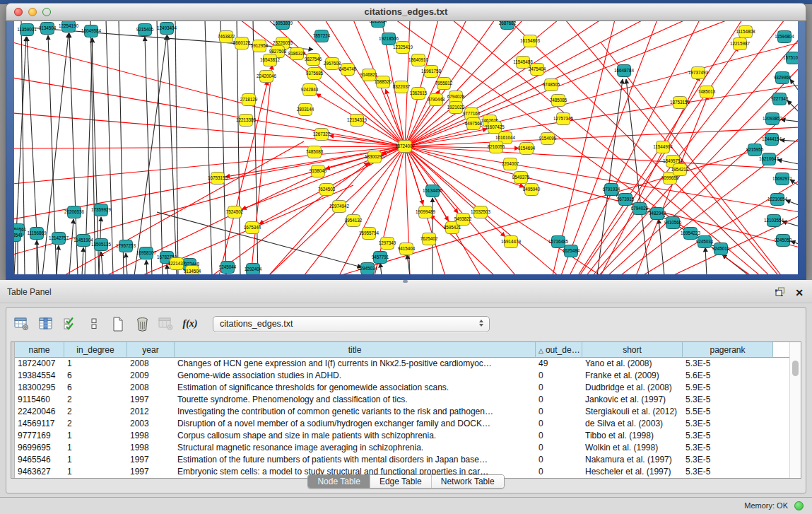  Describe the element at coordinates (260, 47) in the screenshot. I see `network-node: 5912954` at that location.